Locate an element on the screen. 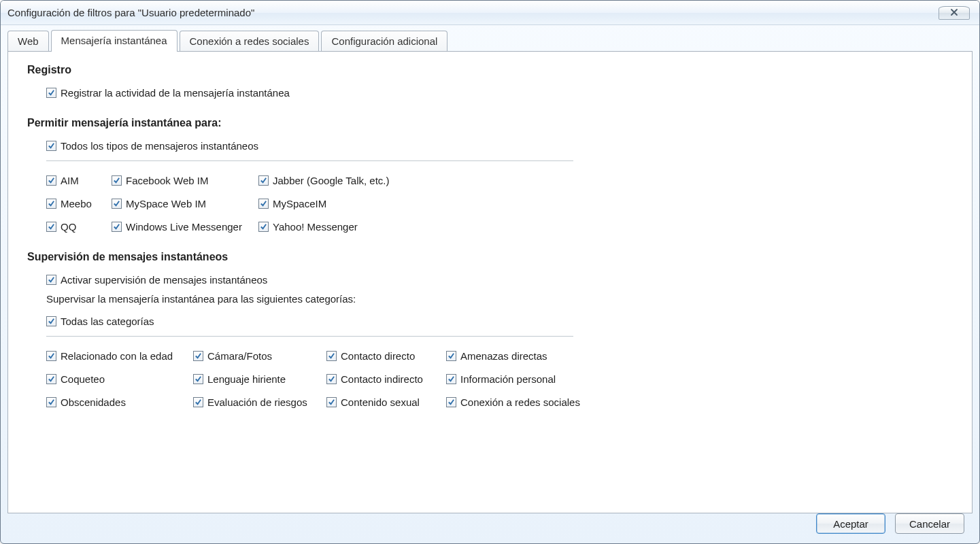 The height and width of the screenshot is (544, 980). checkbox-label: MySpace Web IM is located at coordinates (166, 204).